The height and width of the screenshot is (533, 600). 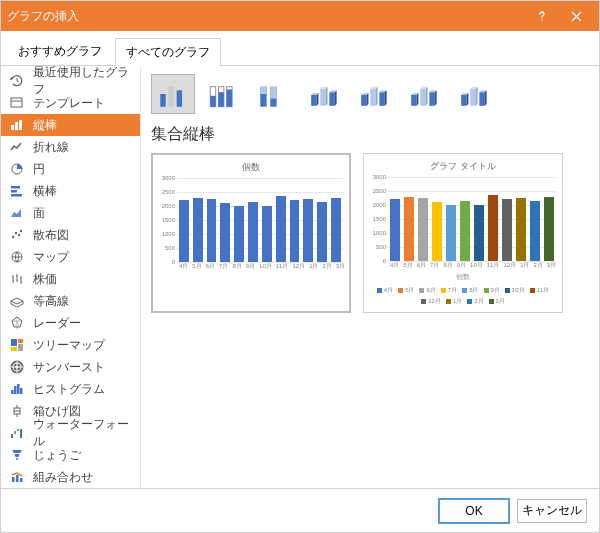 I want to click on subtype-row, so click(x=370, y=94).